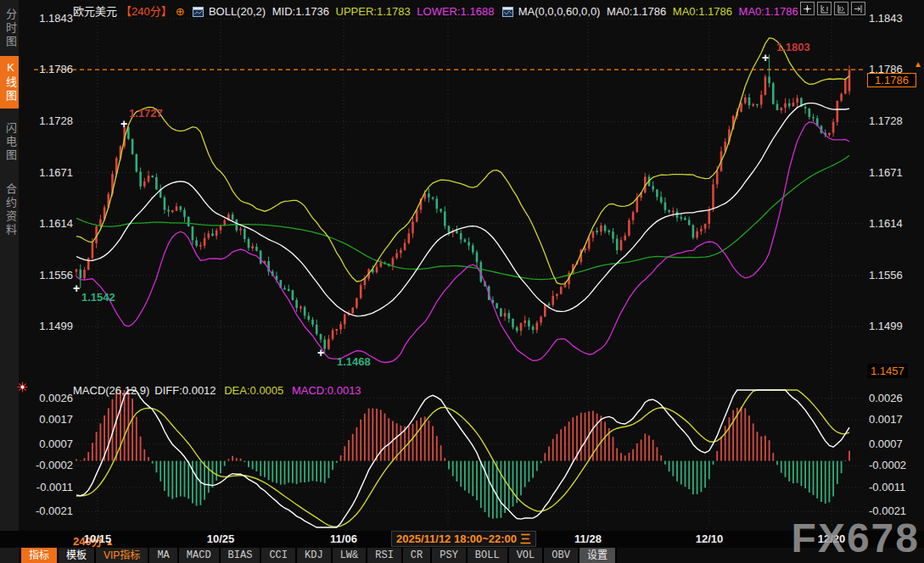  Describe the element at coordinates (588, 539) in the screenshot. I see `time-label-11-28: 11/28` at that location.